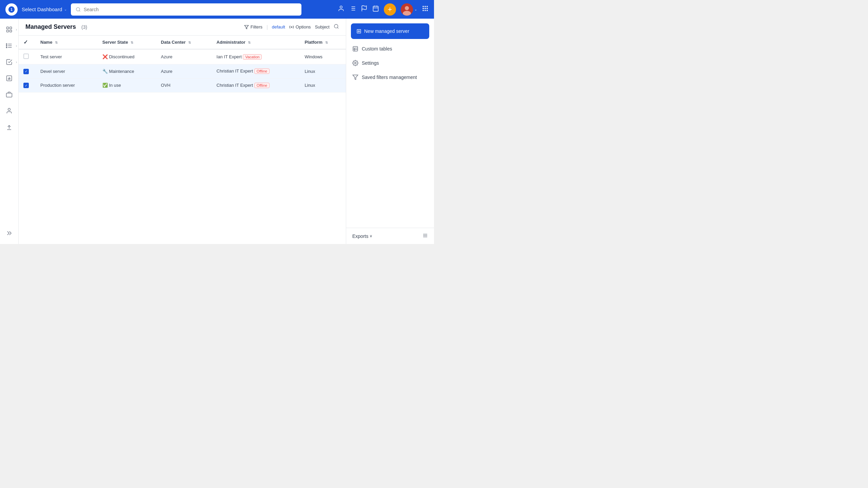 The width and height of the screenshot is (868, 488). I want to click on options-button: Options, so click(300, 27).